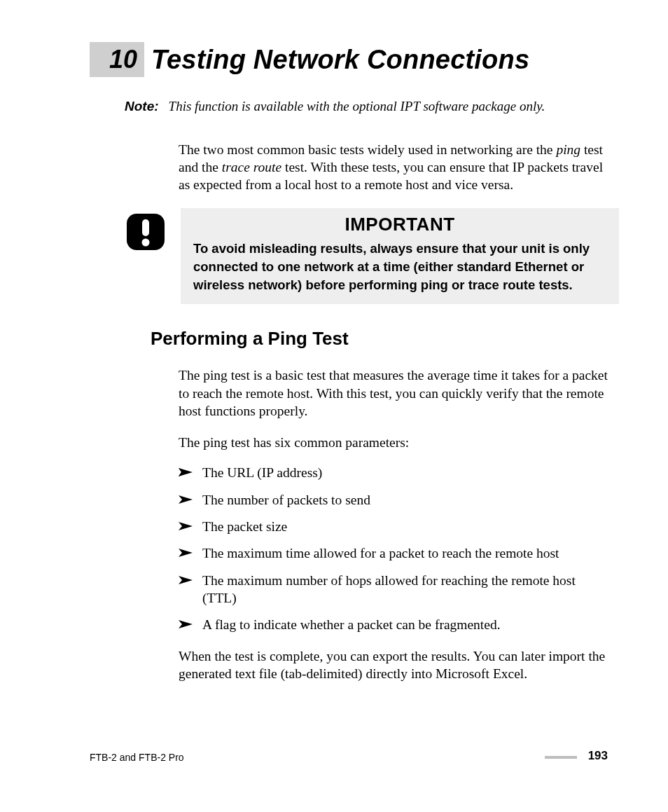 This screenshot has height=812, width=668. I want to click on intro-paragraph: The two most common basic tests widely u…, so click(395, 167).